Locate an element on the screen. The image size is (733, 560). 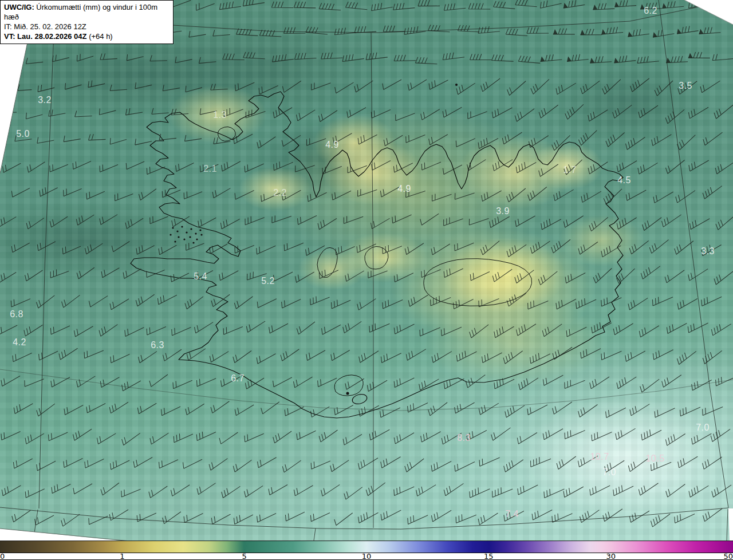
colorbar-tick: 1 is located at coordinates (122, 557).